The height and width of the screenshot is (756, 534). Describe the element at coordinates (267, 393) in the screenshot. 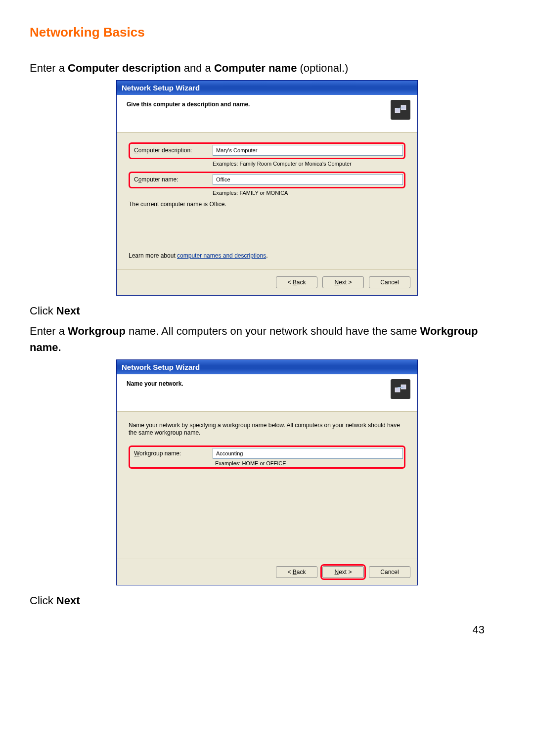

I see `dialog-header: Name your network.` at that location.